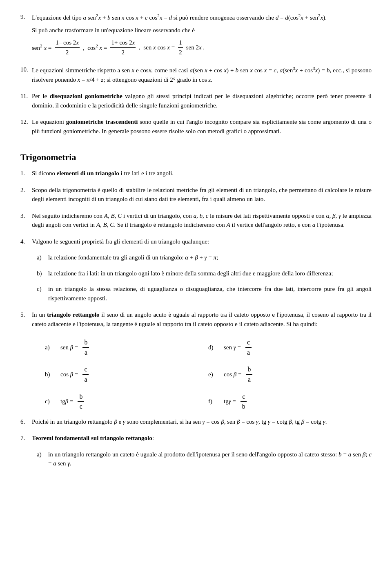  I want to click on cos2x-num: 1+ cos 2x, so click(123, 43).